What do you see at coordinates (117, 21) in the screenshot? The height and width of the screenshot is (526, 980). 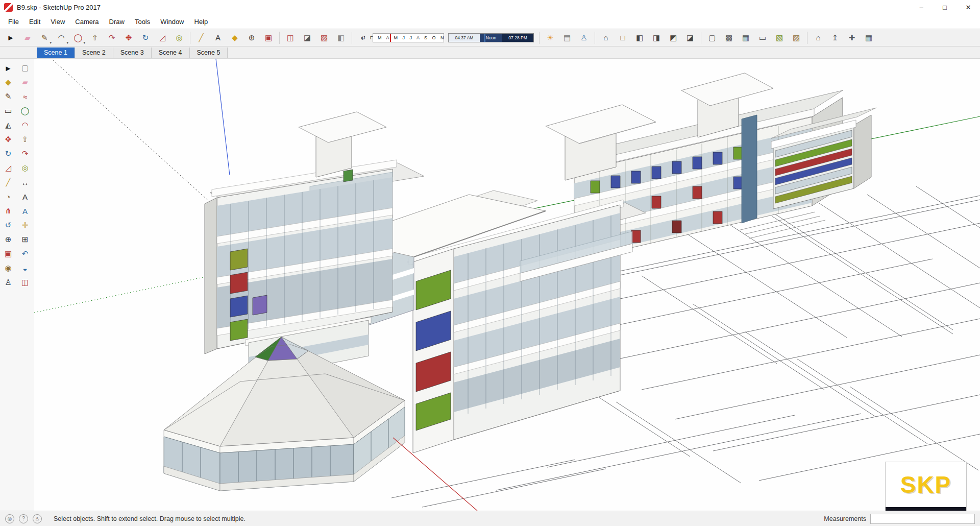 I see `menu-draw: Draw` at bounding box center [117, 21].